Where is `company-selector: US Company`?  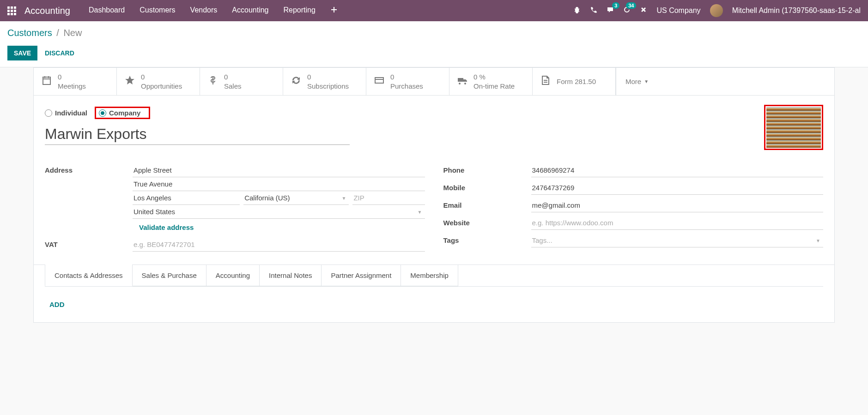
company-selector: US Company is located at coordinates (678, 11).